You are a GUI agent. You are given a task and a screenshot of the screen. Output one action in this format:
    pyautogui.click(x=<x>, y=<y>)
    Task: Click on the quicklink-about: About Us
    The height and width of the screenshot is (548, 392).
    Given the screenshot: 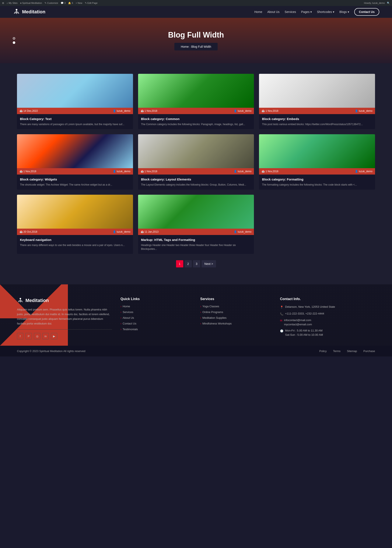 What is the action you would take?
    pyautogui.click(x=156, y=318)
    